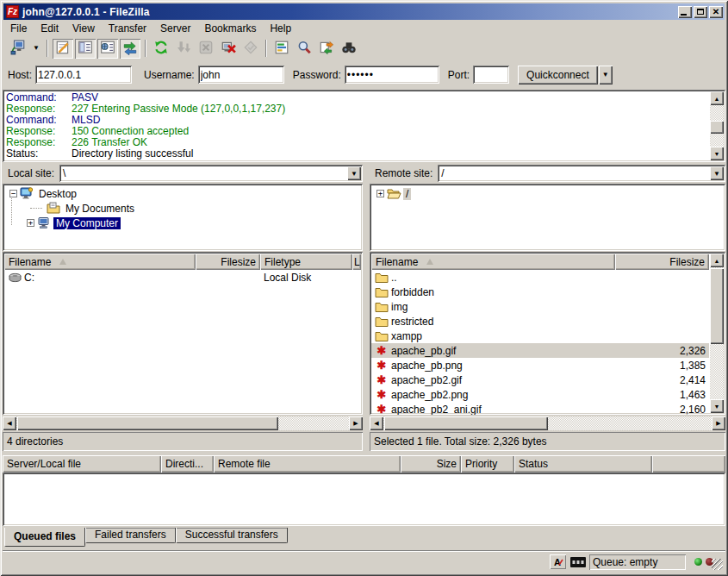 The height and width of the screenshot is (576, 728). I want to click on toggle-transfer-queue-button, so click(130, 48).